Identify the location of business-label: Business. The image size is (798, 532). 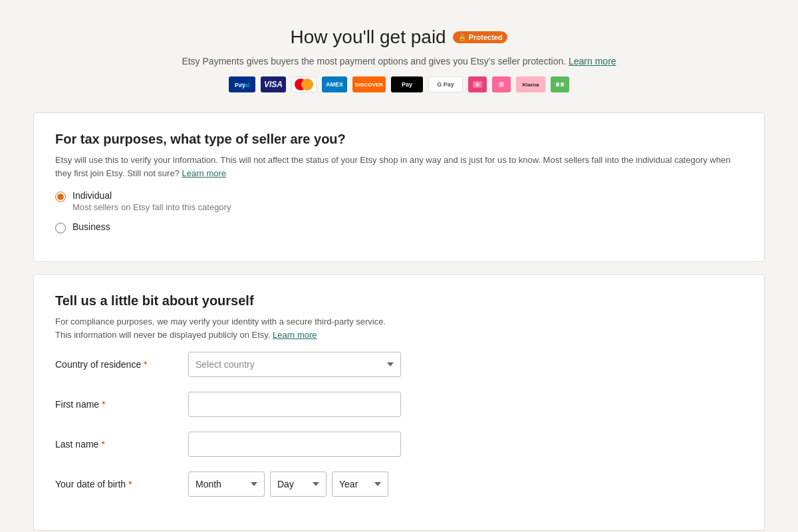
(92, 227).